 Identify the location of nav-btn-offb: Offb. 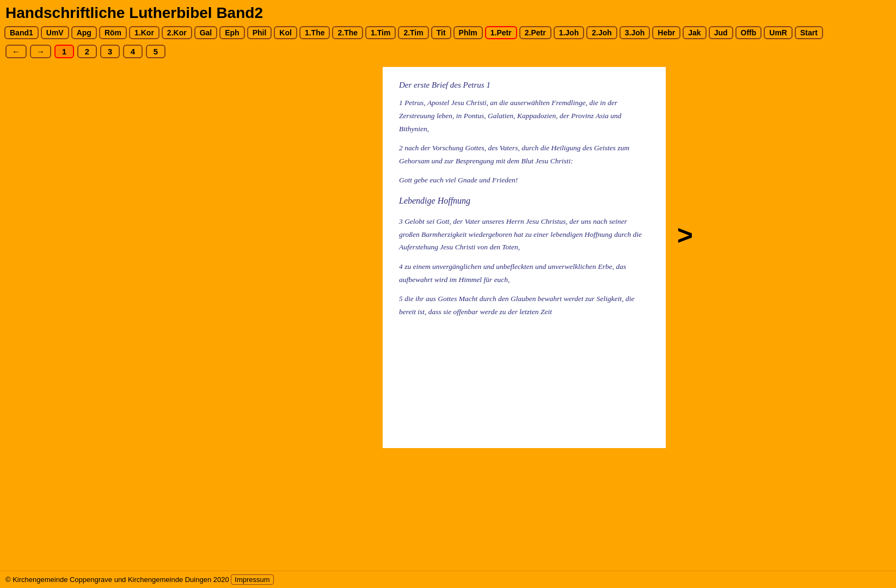
(749, 33).